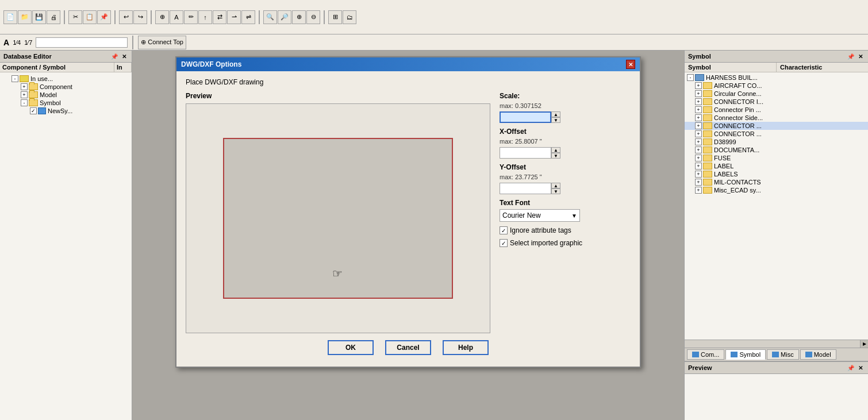  Describe the element at coordinates (504, 230) in the screenshot. I see `ignore-attr-checkbox: ✓` at that location.